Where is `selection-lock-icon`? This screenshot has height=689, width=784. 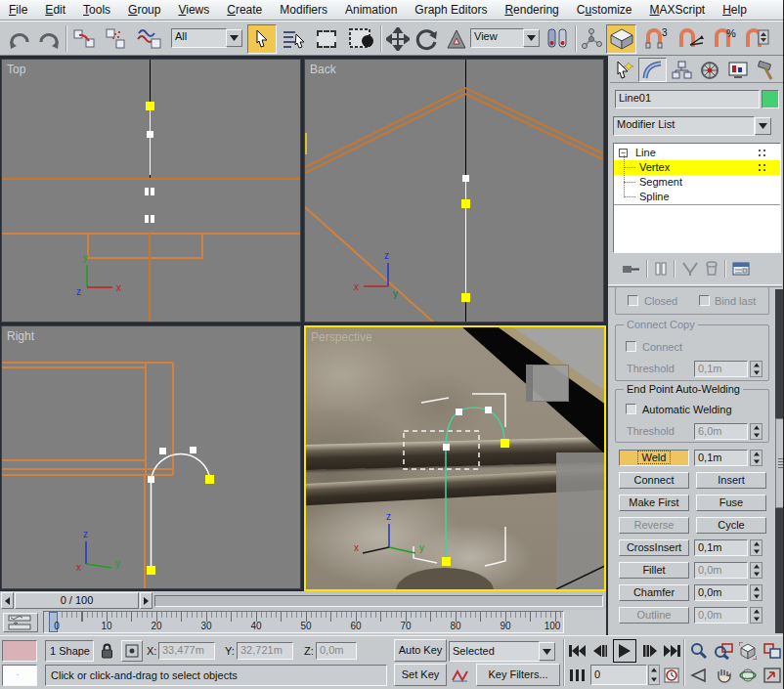
selection-lock-icon is located at coordinates (107, 651).